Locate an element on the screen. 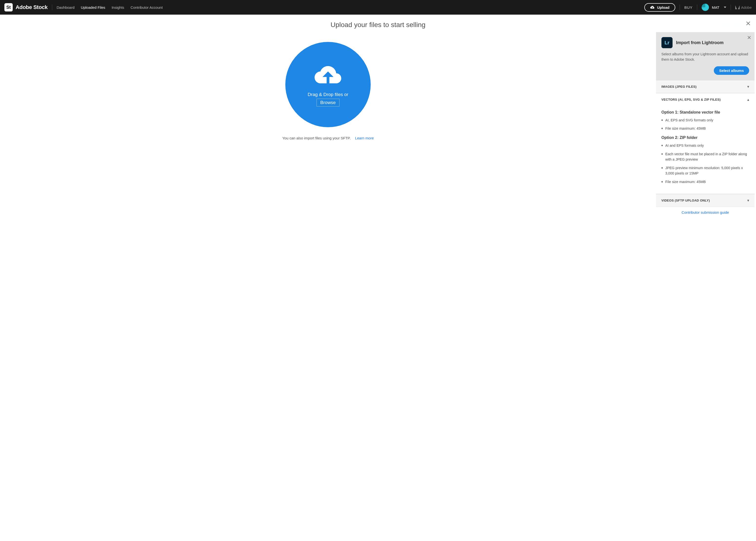 This screenshot has width=756, height=541. chevron-down-icon is located at coordinates (725, 7).